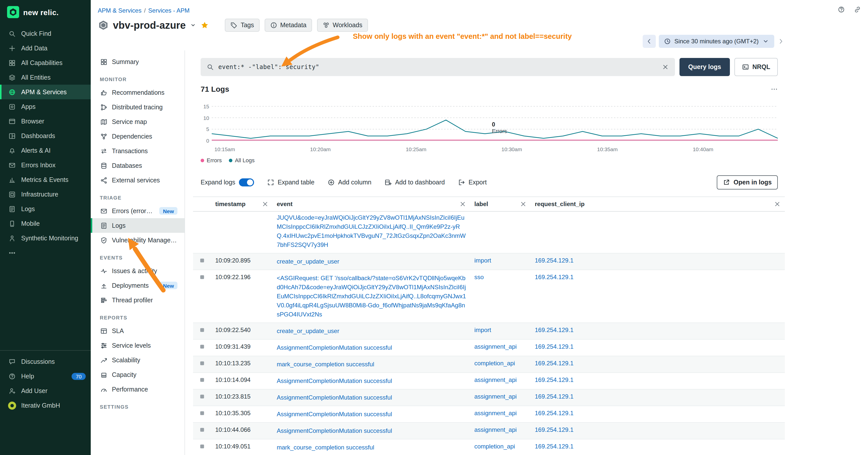 The image size is (868, 455). Describe the element at coordinates (857, 9) in the screenshot. I see `permalink-icon` at that location.